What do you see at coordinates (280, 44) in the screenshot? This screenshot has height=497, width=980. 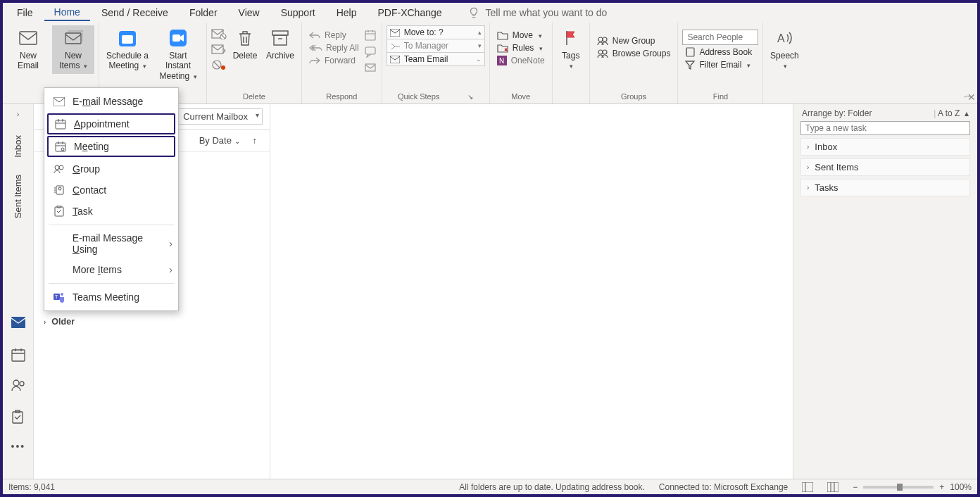 I see `archive-button: Archive` at bounding box center [280, 44].